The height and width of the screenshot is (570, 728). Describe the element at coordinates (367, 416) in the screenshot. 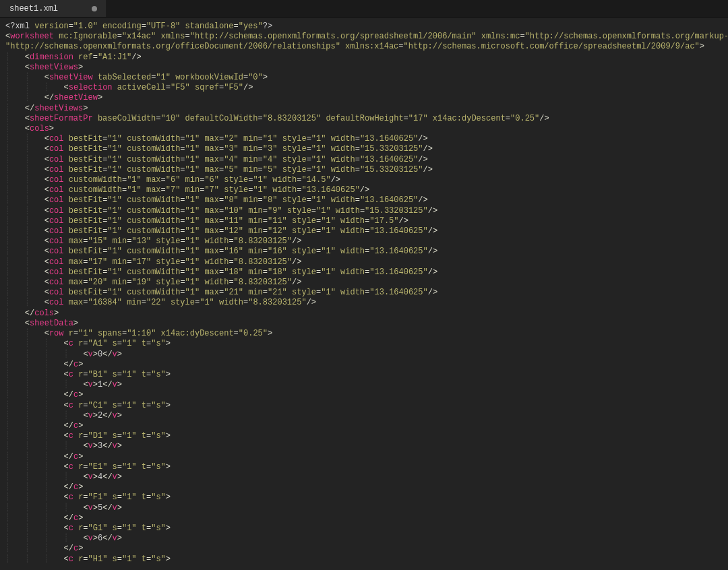

I see `code-line: ┊ ┊ ┊ ┊ <v>2</v>` at that location.